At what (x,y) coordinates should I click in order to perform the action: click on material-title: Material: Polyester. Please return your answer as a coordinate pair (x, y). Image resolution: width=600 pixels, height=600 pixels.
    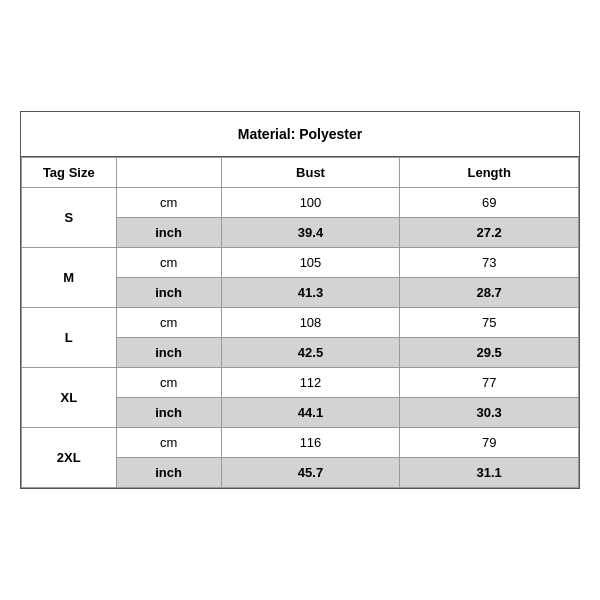
    Looking at the image, I should click on (300, 134).